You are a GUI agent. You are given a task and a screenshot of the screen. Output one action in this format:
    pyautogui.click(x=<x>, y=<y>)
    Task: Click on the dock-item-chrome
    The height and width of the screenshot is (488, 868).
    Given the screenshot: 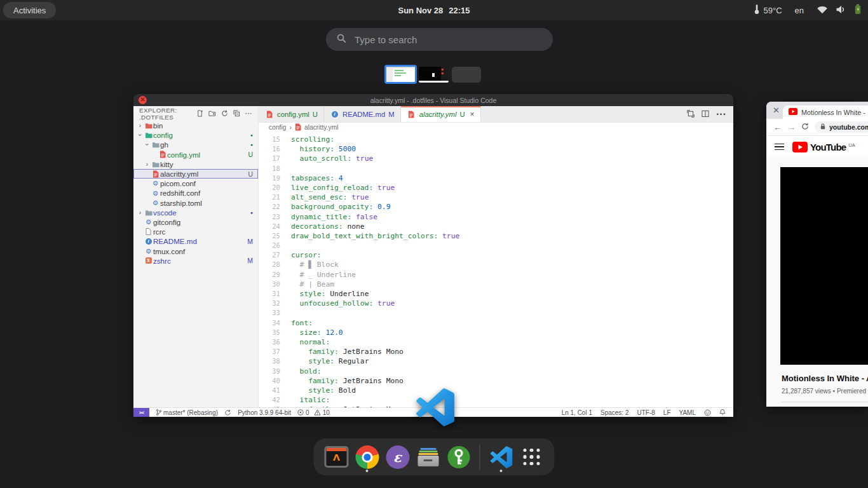 What is the action you would take?
    pyautogui.click(x=367, y=457)
    